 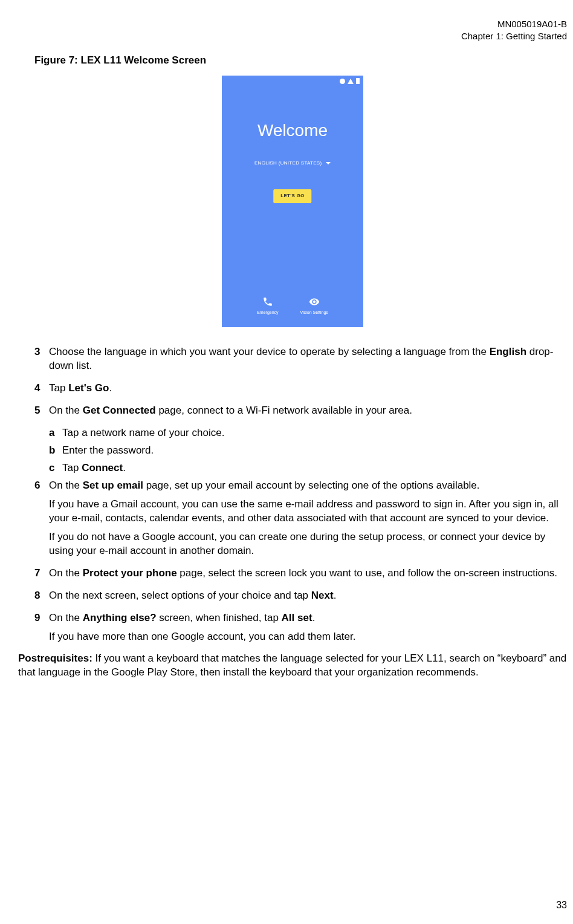 I want to click on chapter-title: Chapter 1: Getting Started, so click(x=293, y=36).